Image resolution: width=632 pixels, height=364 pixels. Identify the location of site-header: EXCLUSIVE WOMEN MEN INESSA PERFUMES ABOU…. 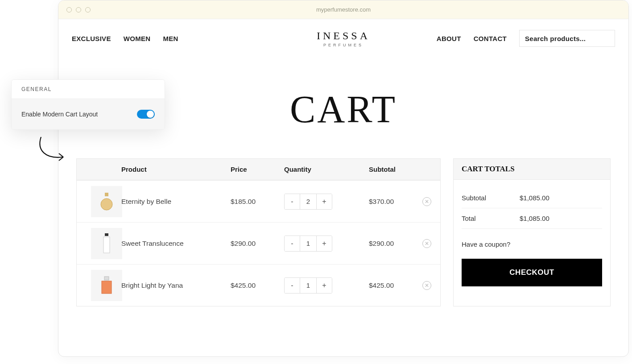
(343, 37).